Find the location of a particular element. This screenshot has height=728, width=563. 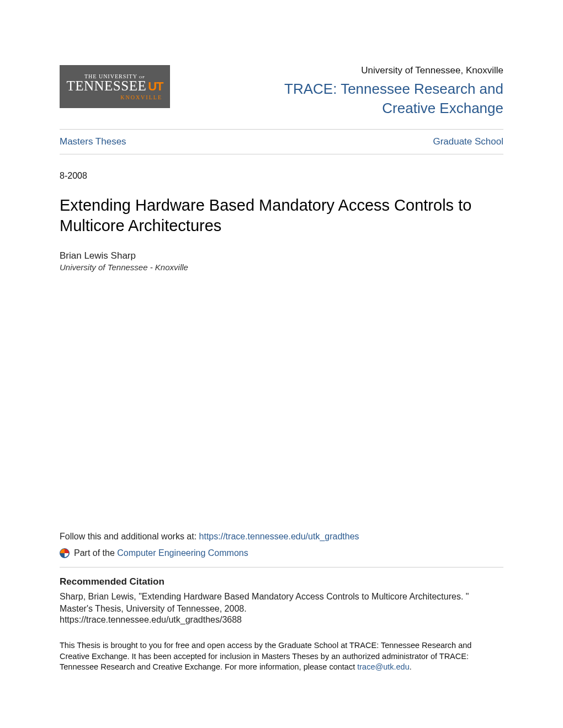

document-title: Extending Hardware Based Mandatory Acces… is located at coordinates (282, 216).